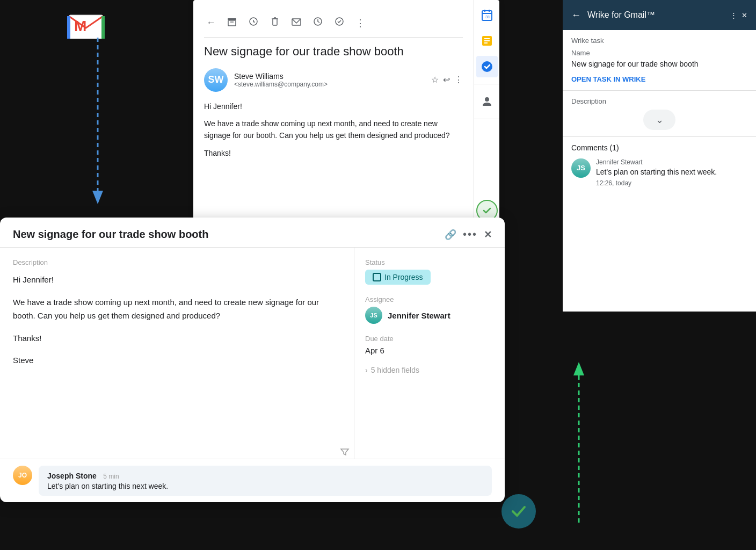 The height and width of the screenshot is (550, 756). Describe the element at coordinates (330, 84) in the screenshot. I see `sender-email: <steve.williams@company.com>` at that location.